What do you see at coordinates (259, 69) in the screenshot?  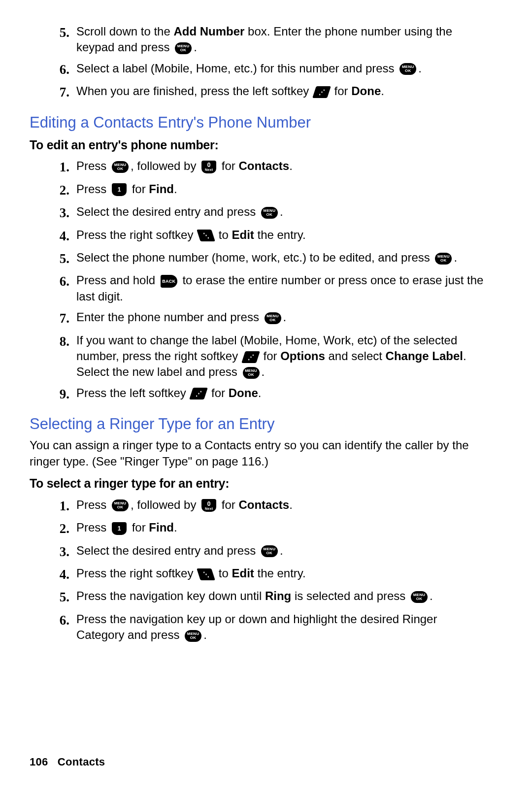 I see `list-item: 6.Select a label (Mobile, Home, etc.) fo…` at bounding box center [259, 69].